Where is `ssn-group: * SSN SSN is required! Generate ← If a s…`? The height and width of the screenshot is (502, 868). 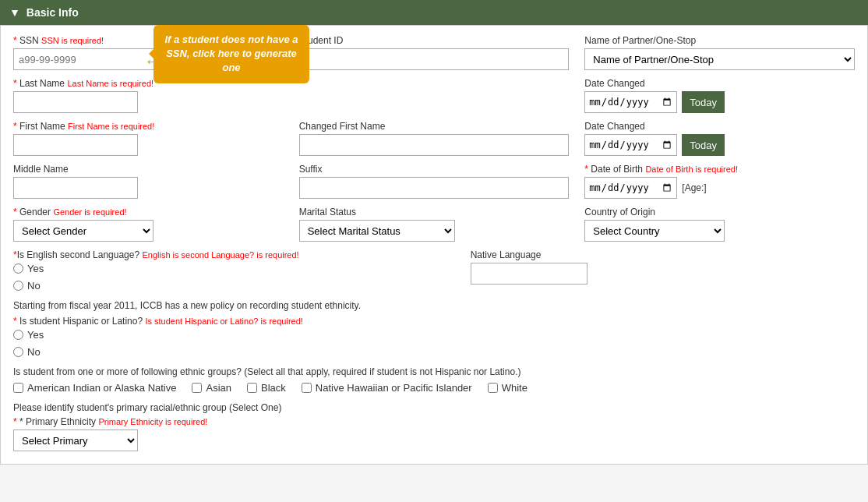
ssn-group: * SSN SSN is required! Generate ← If a s… is located at coordinates (148, 53).